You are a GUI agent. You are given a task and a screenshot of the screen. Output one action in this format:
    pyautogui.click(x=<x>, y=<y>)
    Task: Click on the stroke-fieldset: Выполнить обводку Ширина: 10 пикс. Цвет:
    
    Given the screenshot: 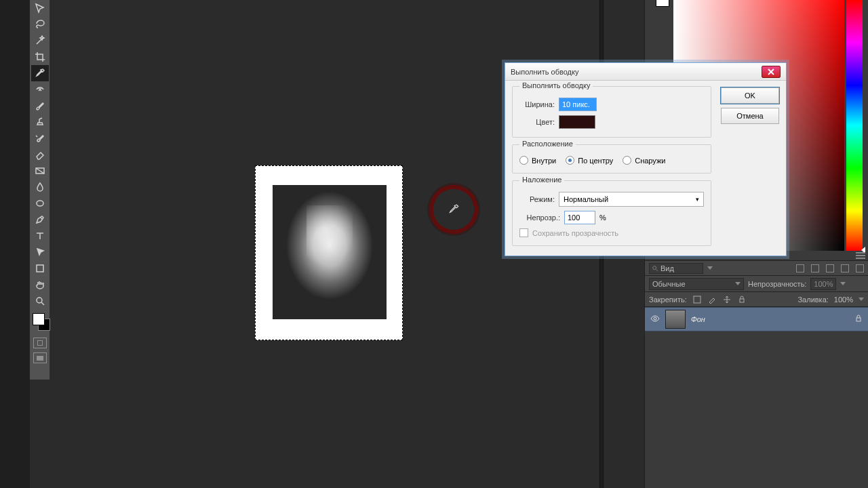 What is the action you would take?
    pyautogui.click(x=612, y=112)
    